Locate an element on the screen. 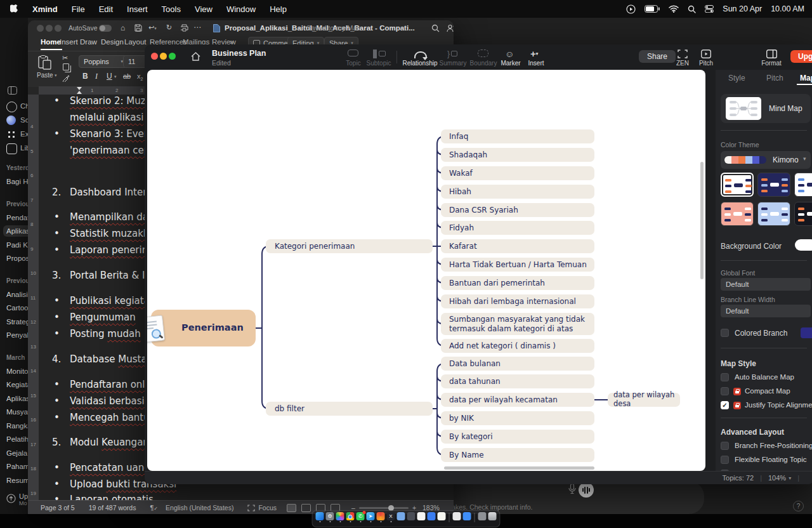 This screenshot has height=528, width=812. sidebar-chat-item: Bagi Has is located at coordinates (17, 182).